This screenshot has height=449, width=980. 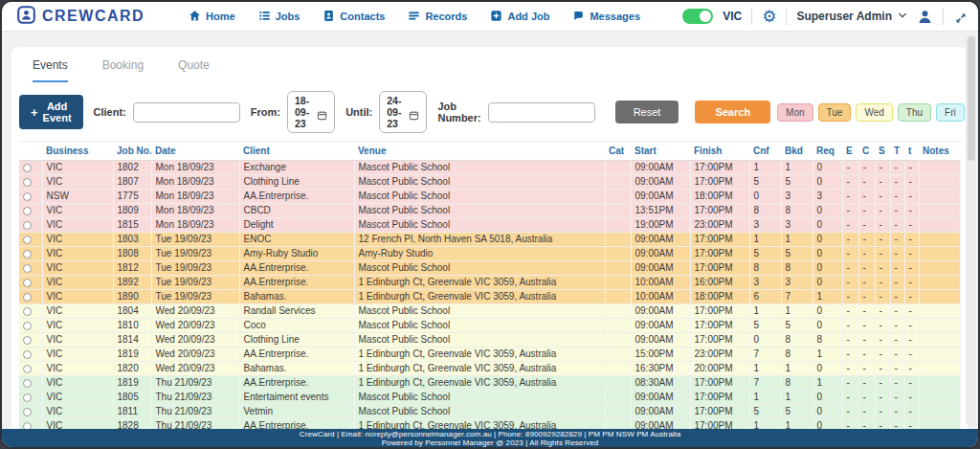 I want to click on column-header: t, so click(x=911, y=151).